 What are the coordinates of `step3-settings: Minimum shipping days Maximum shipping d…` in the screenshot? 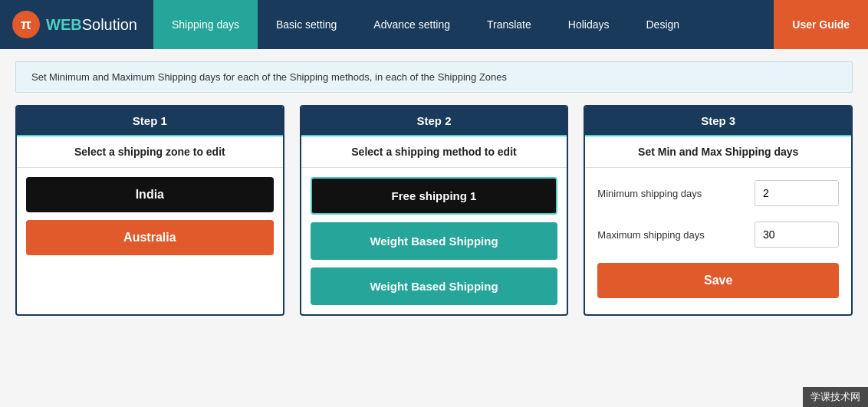 It's located at (718, 239).